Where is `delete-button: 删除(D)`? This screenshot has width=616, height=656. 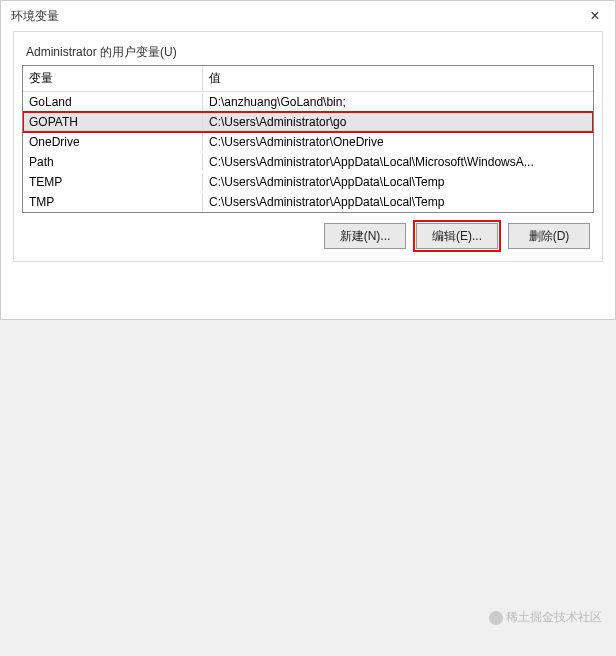 delete-button: 删除(D) is located at coordinates (549, 236).